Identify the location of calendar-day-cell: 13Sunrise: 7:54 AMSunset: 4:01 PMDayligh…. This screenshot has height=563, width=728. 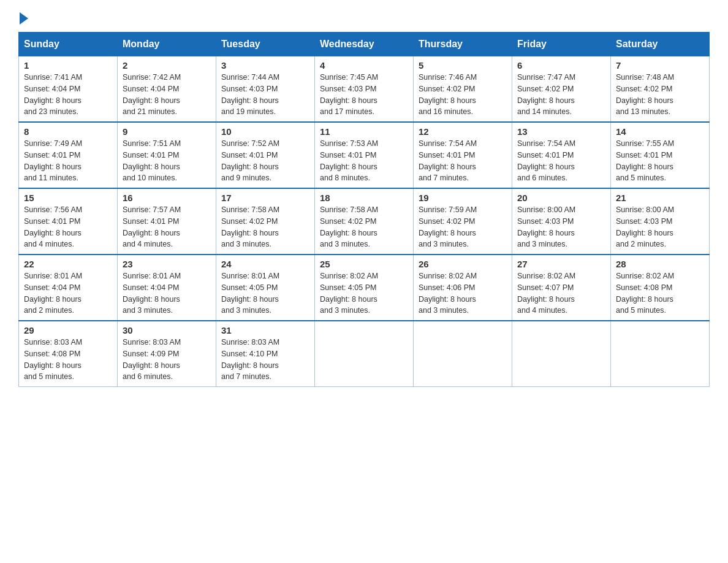
(561, 155).